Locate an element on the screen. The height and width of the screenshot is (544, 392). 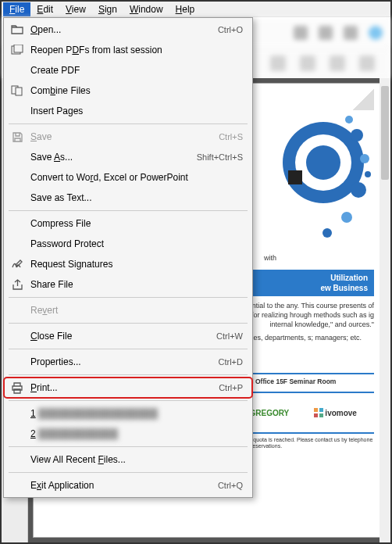
menu-save-as: Save As... Shift+Ctrl+S is located at coordinates (128, 157).